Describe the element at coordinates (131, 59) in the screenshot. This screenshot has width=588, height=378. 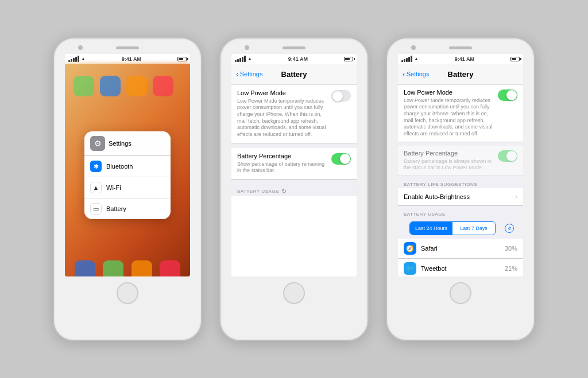
I see `status-time-1: 9:41 AM` at that location.